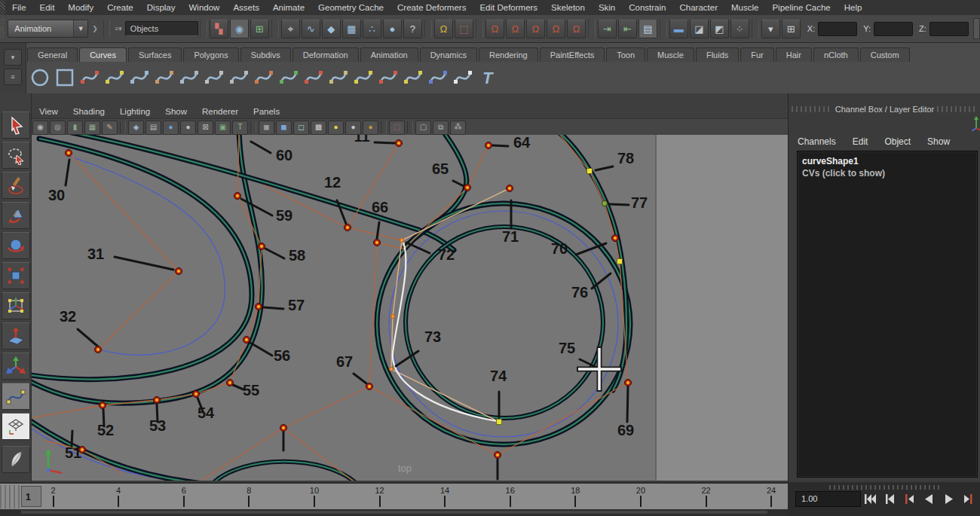  Describe the element at coordinates (16, 125) in the screenshot. I see `select-tool` at that location.